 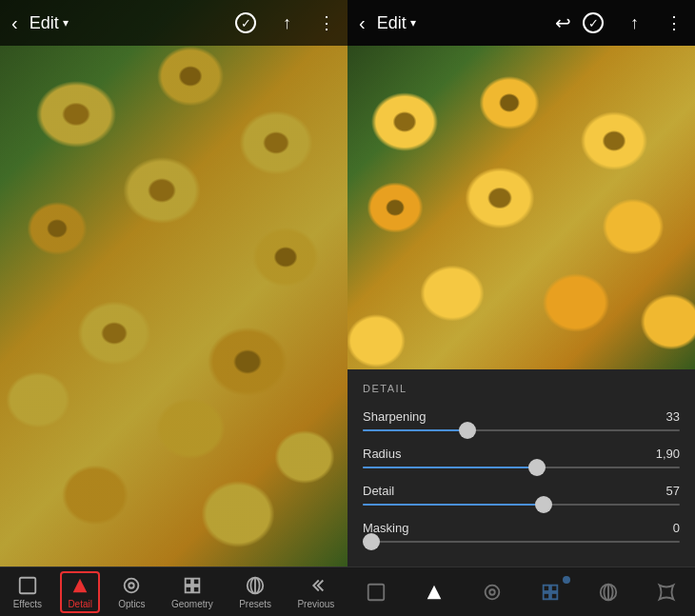 What do you see at coordinates (522, 417) in the screenshot?
I see `sharpening-label-row: Sharpening 33` at bounding box center [522, 417].